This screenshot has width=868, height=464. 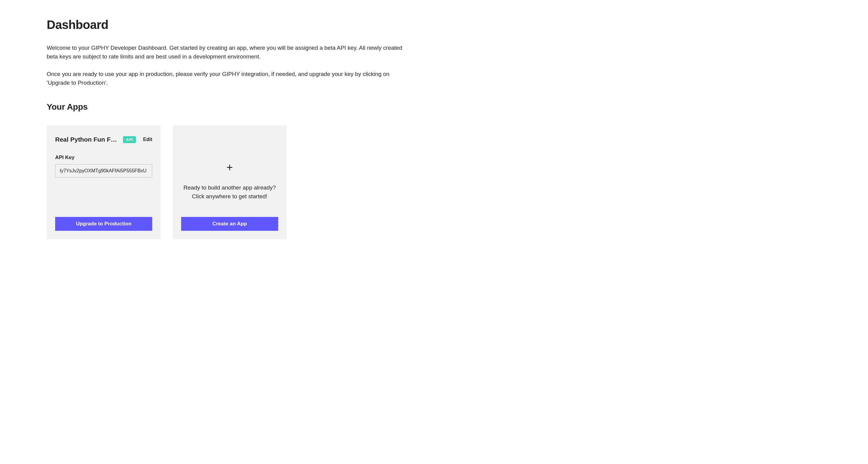 I want to click on api-key-label: API Key, so click(x=104, y=158).